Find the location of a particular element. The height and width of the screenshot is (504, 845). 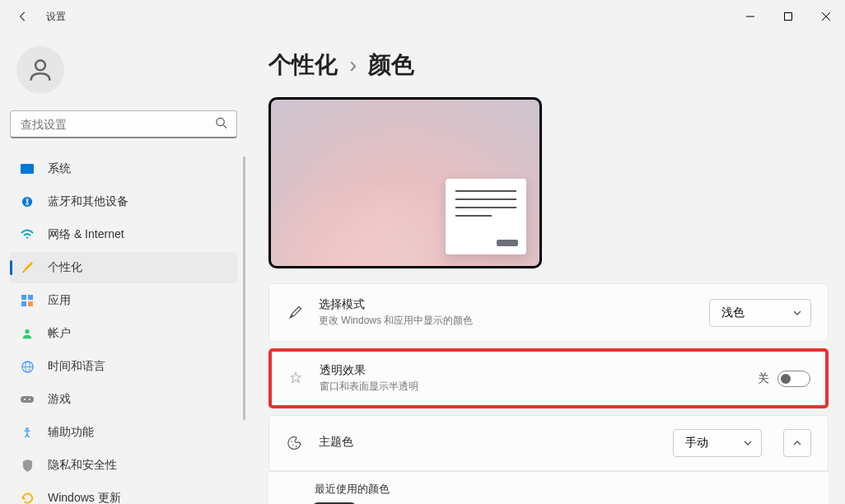

globe-icon is located at coordinates (27, 366).